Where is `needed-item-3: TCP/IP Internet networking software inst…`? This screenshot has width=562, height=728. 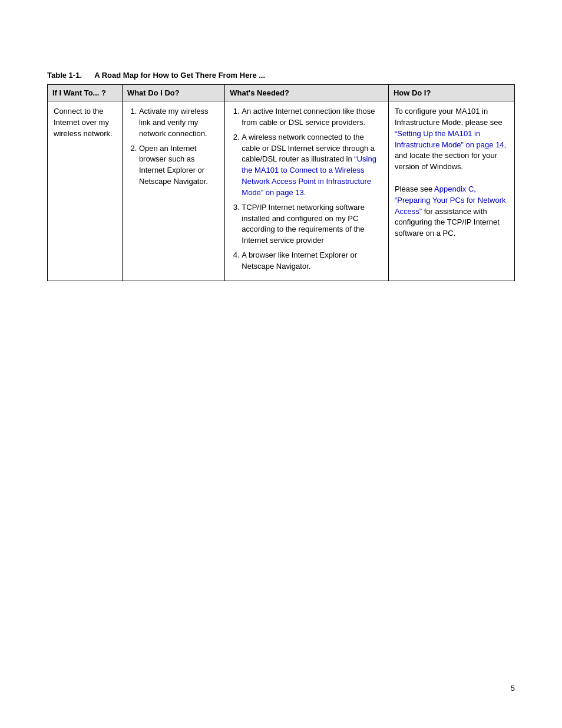 needed-item-3: TCP/IP Internet networking software inst… is located at coordinates (312, 224).